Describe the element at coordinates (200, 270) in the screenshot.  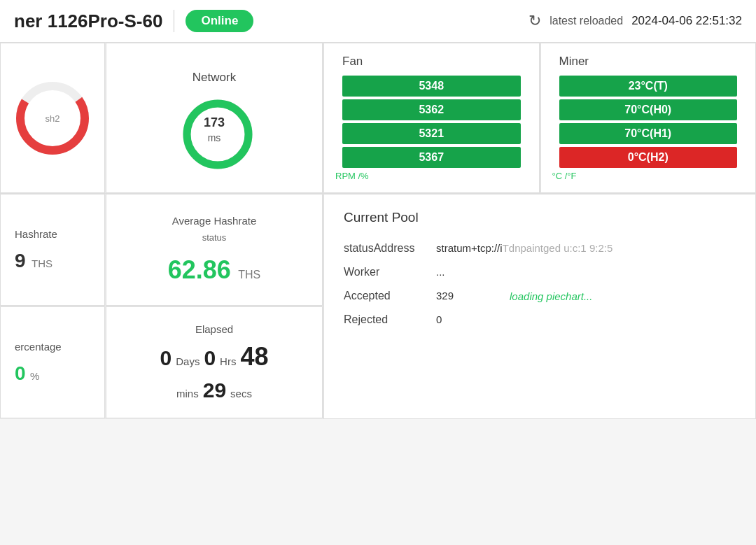
I see `avg-value: 62.86` at that location.